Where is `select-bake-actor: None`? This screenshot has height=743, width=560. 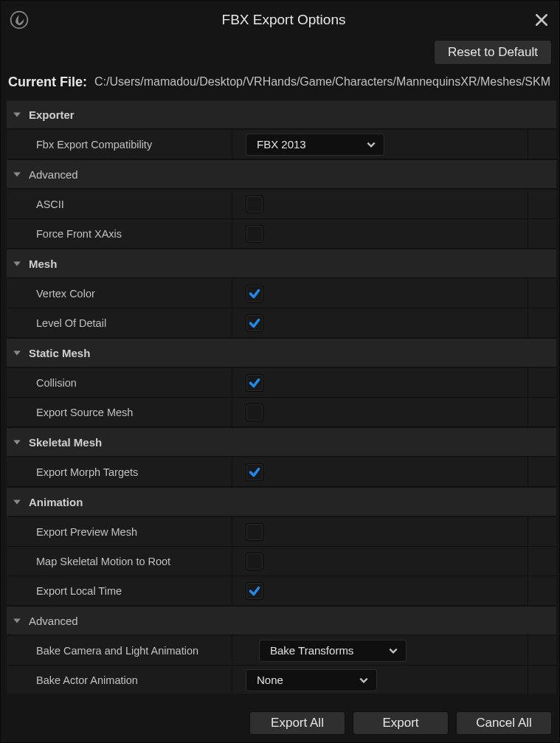 select-bake-actor: None is located at coordinates (311, 680).